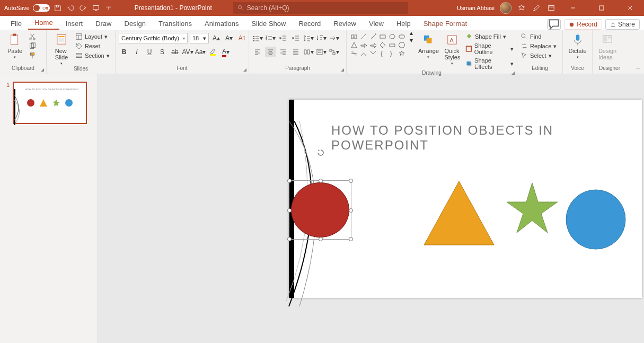 The width and height of the screenshot is (644, 343). Describe the element at coordinates (602, 8) in the screenshot. I see `maximize-button` at that location.